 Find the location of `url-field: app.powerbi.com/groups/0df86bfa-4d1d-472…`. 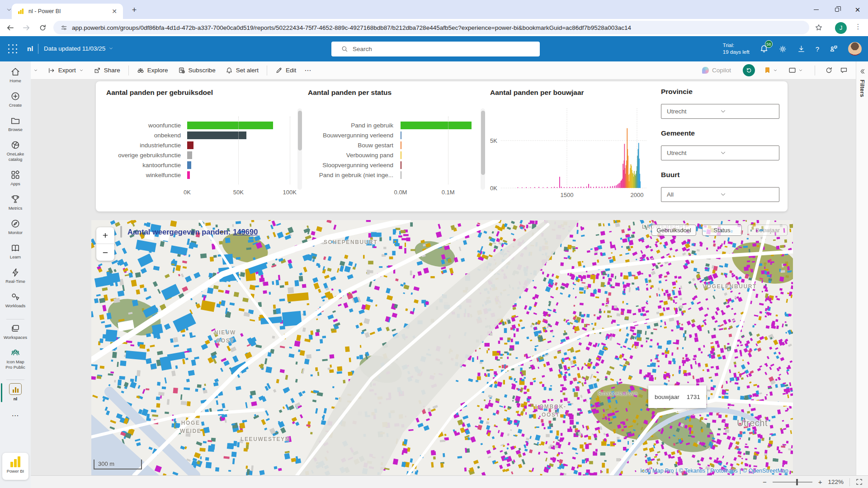

url-field: app.powerbi.com/groups/0df86bfa-4d1d-472… is located at coordinates (431, 28).